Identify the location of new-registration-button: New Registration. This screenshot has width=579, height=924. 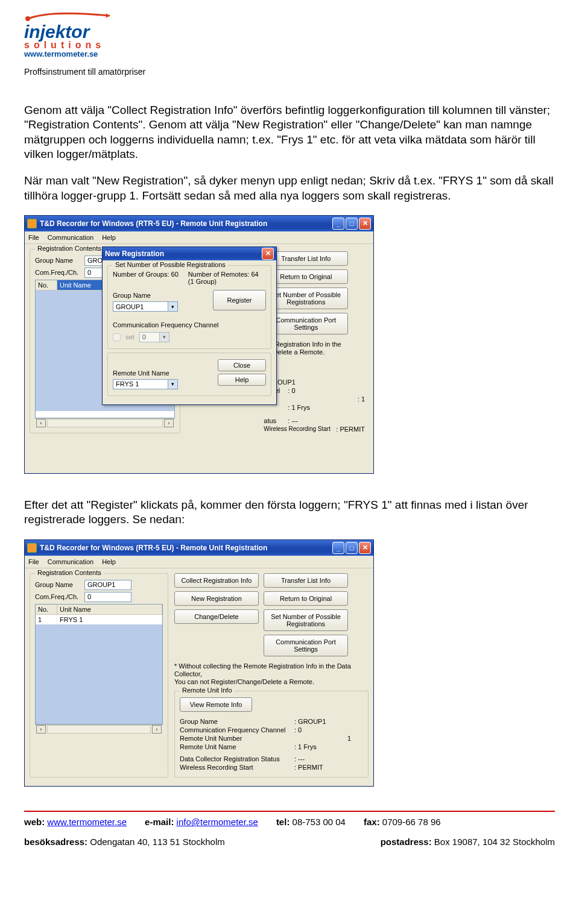
(217, 599).